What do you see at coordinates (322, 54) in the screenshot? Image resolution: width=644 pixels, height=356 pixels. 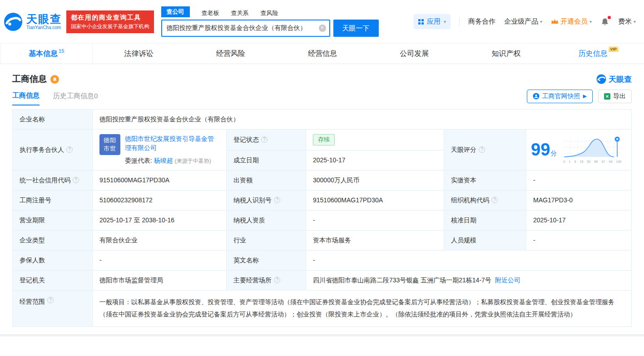 I see `tab-label: 经营信息` at bounding box center [322, 54].